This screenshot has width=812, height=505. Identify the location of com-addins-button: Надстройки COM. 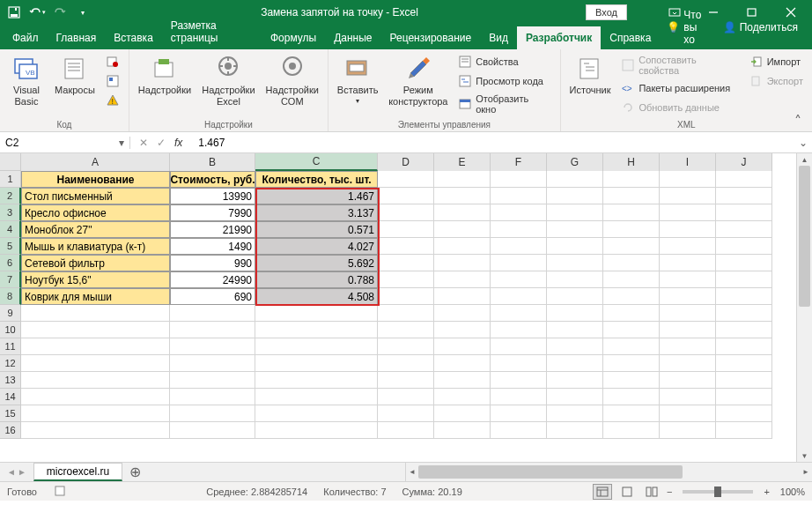
(292, 81).